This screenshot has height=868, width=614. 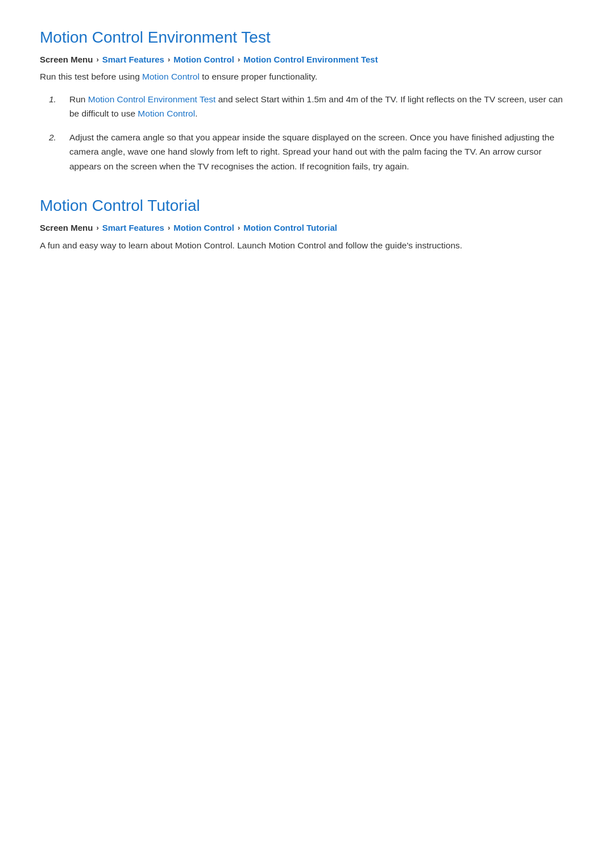 I want to click on tutorial-breadcrumb-sep-1: ›, so click(x=97, y=227).